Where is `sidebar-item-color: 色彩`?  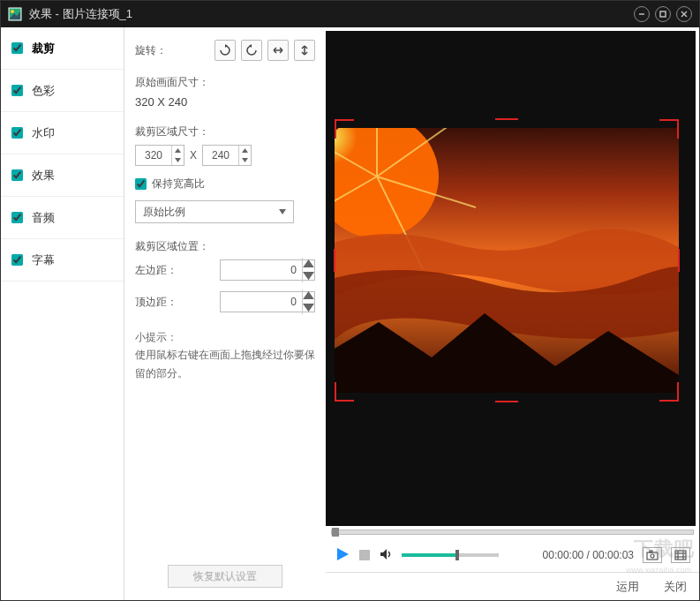 sidebar-item-color: 色彩 is located at coordinates (62, 91).